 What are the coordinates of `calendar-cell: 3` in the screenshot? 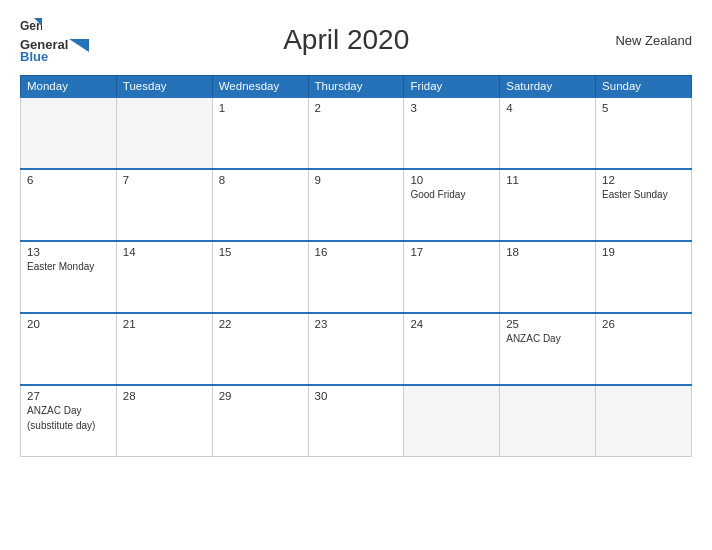 It's located at (452, 133).